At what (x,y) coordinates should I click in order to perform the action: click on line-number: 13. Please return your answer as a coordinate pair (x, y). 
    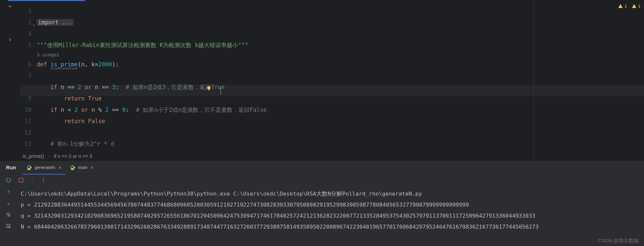
    Looking at the image, I should click on (26, 144).